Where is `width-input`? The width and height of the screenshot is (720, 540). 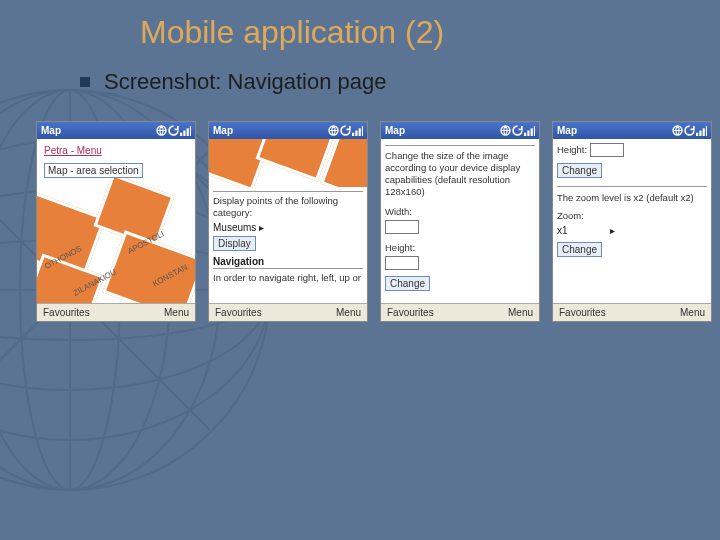
width-input is located at coordinates (402, 227).